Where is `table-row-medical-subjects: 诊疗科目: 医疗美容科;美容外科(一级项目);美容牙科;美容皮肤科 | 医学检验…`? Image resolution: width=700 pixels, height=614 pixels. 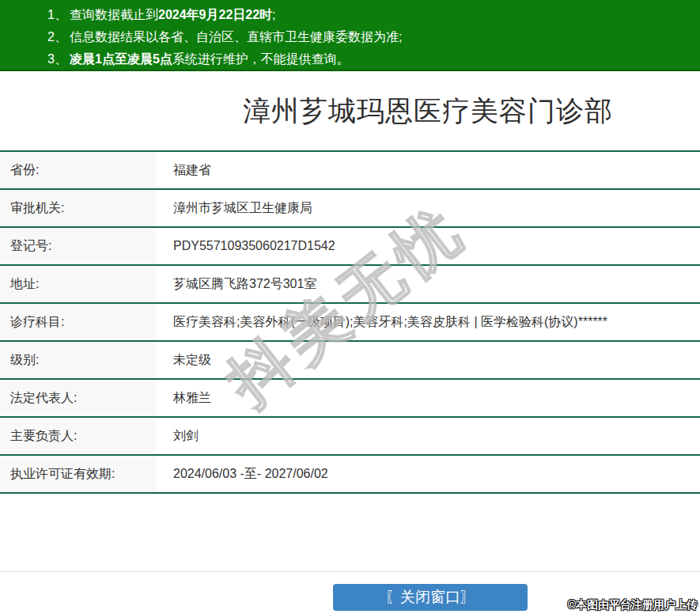
table-row-medical-subjects: 诊疗科目: 医疗美容科;美容外科(一级项目);美容牙科;美容皮肤科 | 医学检验… is located at coordinates (350, 323).